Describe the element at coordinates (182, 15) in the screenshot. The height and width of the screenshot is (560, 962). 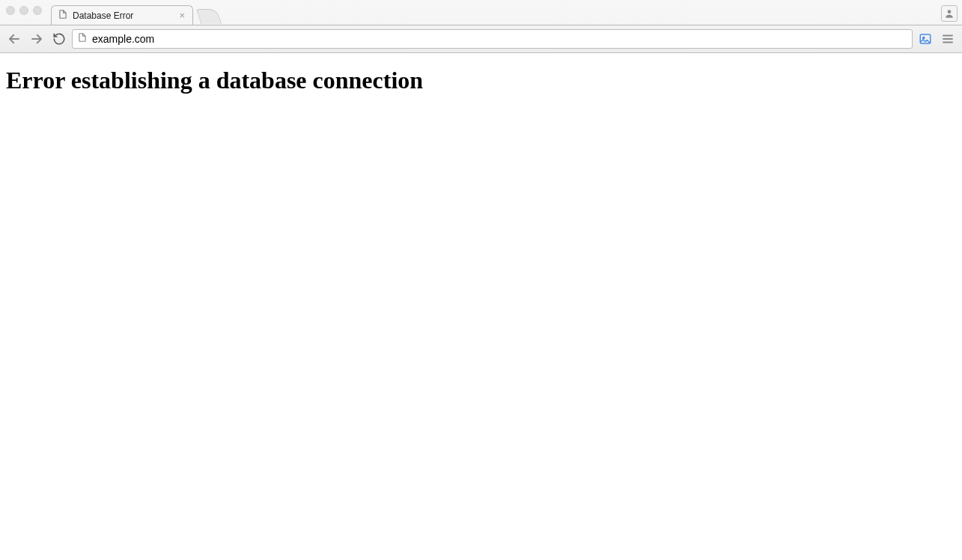
I see `tab-close-button: ×` at that location.